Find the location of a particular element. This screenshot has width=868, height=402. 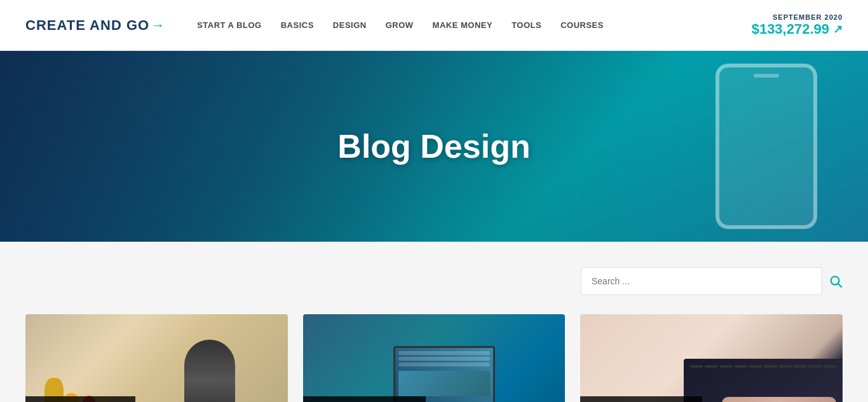

search-bar is located at coordinates (712, 281).